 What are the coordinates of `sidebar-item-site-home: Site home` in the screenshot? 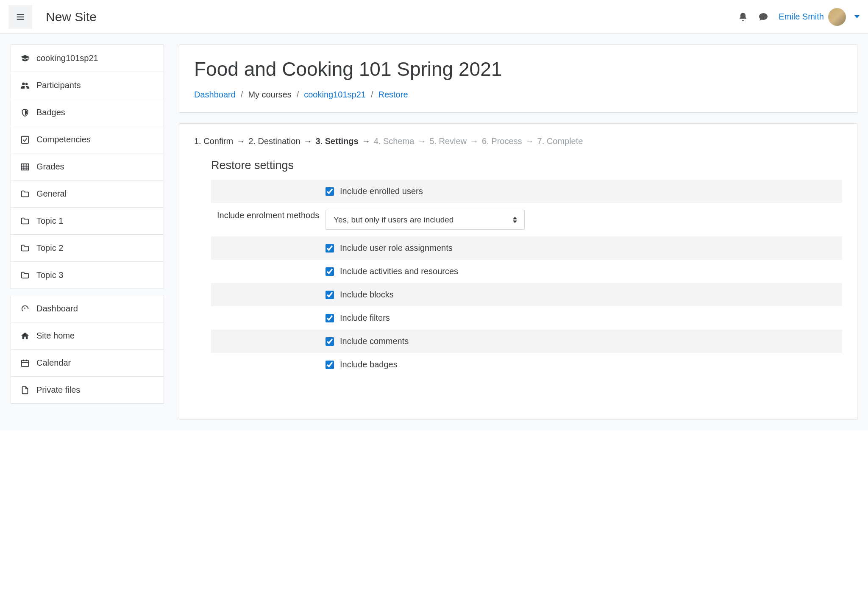 It's located at (87, 336).